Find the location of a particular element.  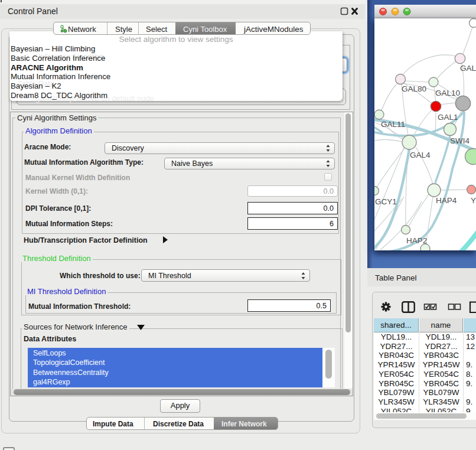

svg-text: SWI4 is located at coordinates (459, 141).